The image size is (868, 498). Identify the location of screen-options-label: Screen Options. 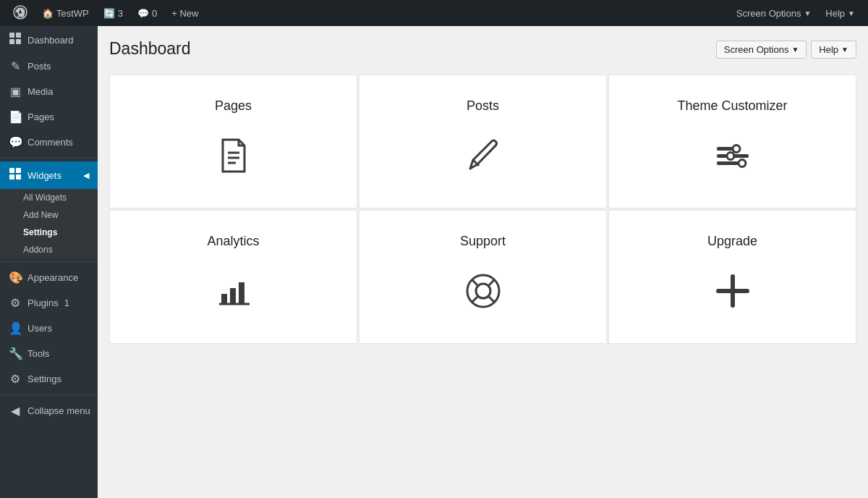
(769, 13).